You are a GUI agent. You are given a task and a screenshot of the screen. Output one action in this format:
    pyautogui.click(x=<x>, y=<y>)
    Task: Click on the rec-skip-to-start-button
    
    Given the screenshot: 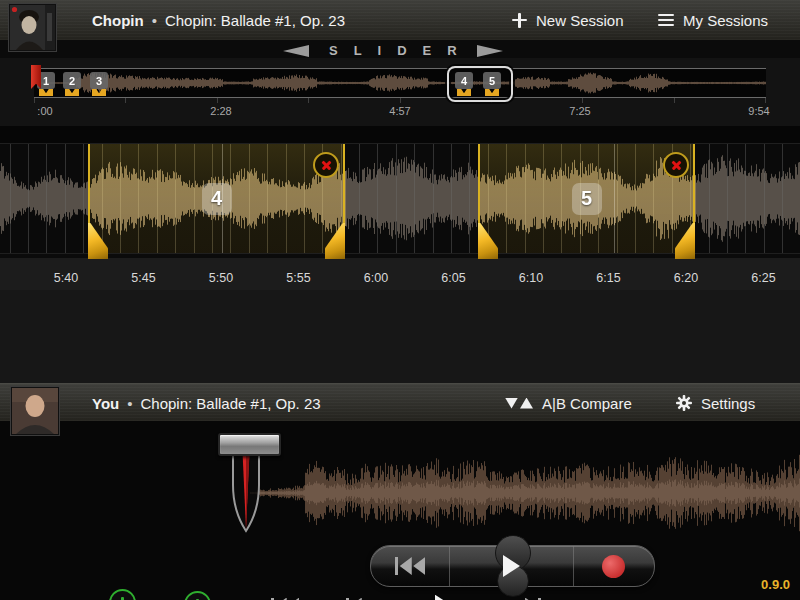 What is the action you would take?
    pyautogui.click(x=410, y=566)
    